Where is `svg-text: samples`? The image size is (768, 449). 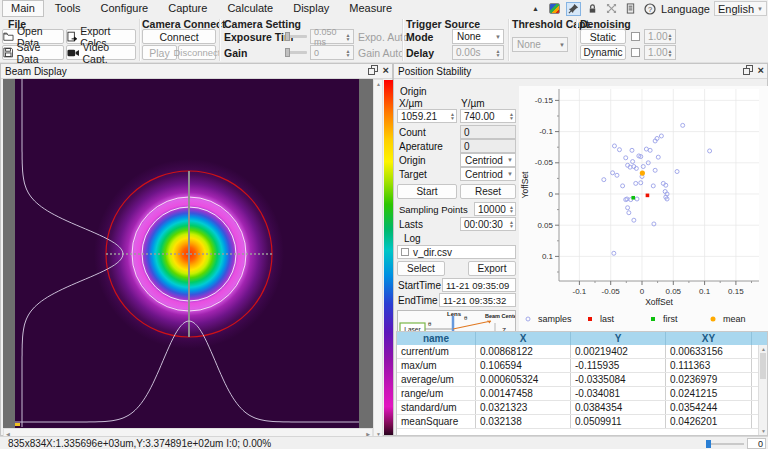 svg-text: samples is located at coordinates (555, 319).